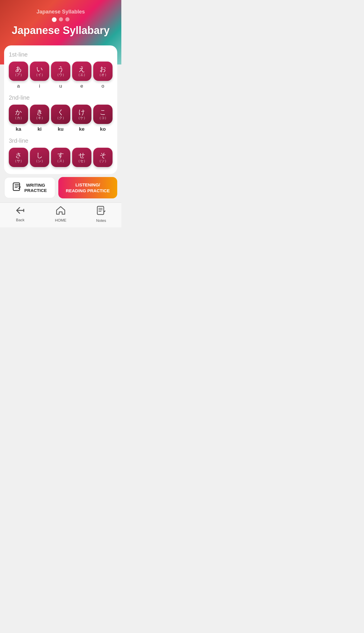  Describe the element at coordinates (61, 110) in the screenshot. I see `content-card: 1st-line あ （ア） い （イ） う （ウ） え （エ） お （オ）` at that location.